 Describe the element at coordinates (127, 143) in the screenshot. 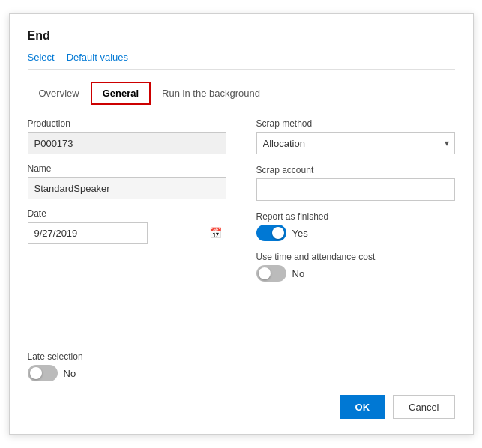

I see `production-input` at that location.